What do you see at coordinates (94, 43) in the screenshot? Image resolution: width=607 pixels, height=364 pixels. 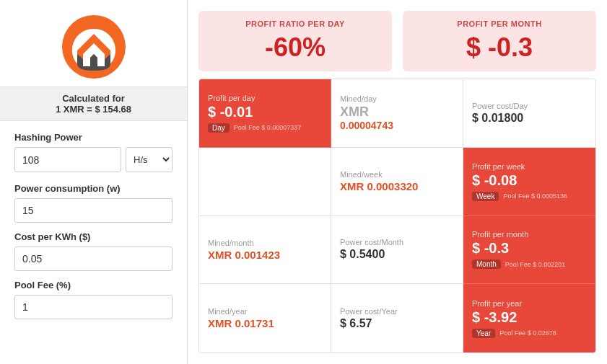 I see `logo-area` at bounding box center [94, 43].